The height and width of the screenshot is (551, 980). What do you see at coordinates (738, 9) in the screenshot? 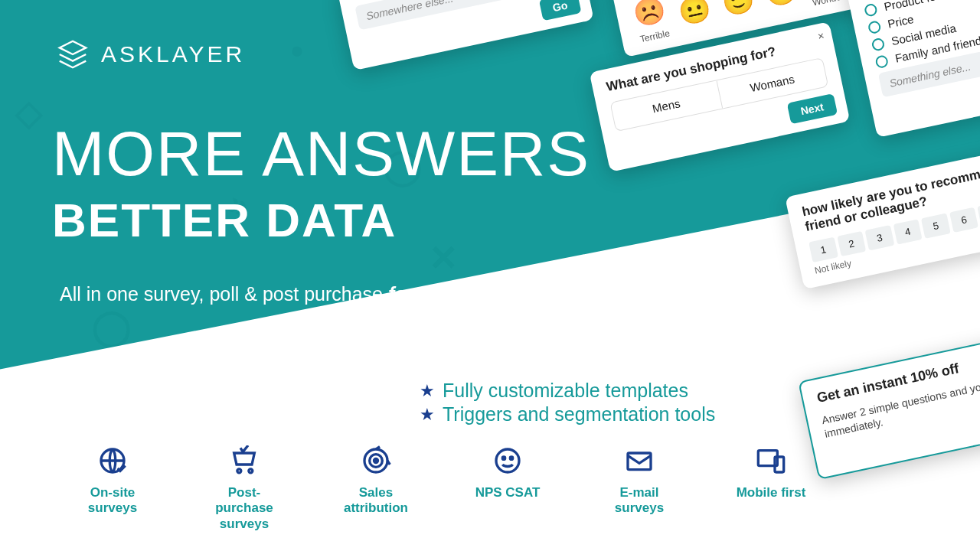
I see `emoji-ok: 🙂` at bounding box center [738, 9].